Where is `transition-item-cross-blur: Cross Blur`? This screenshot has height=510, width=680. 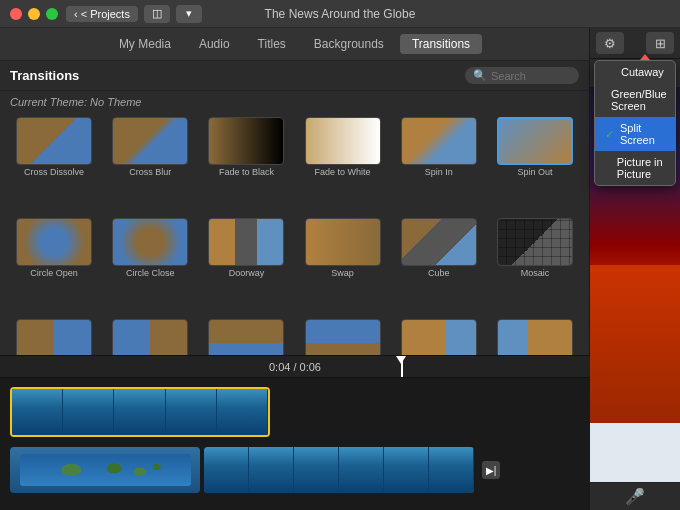
transition-item-cross-blur: Cross Blur is located at coordinates (150, 166).